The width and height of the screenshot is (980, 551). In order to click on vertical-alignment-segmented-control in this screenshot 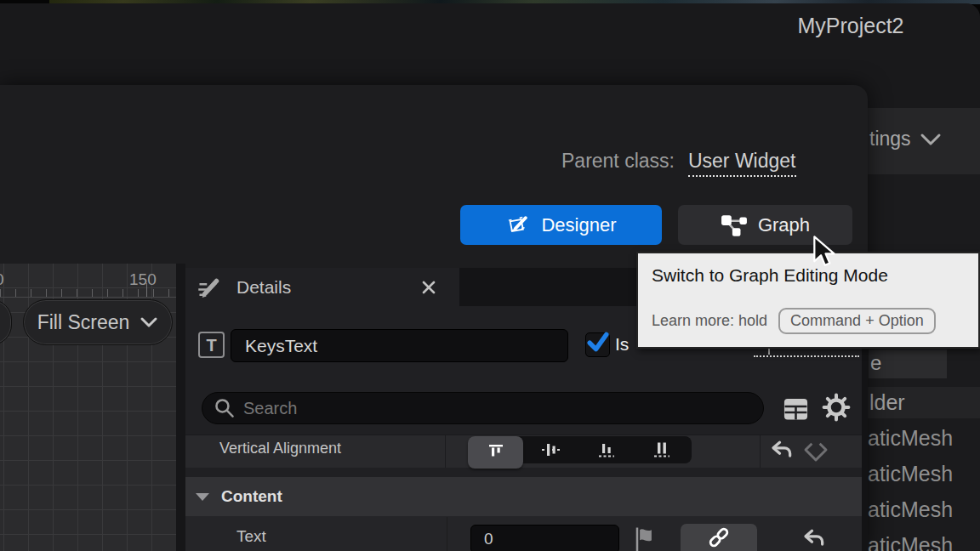, I will do `click(580, 450)`.